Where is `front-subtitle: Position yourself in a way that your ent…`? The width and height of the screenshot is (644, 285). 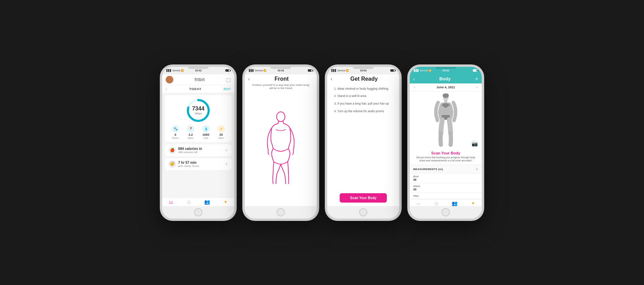 front-subtitle: Position yourself in a way that your ent… is located at coordinates (281, 87).